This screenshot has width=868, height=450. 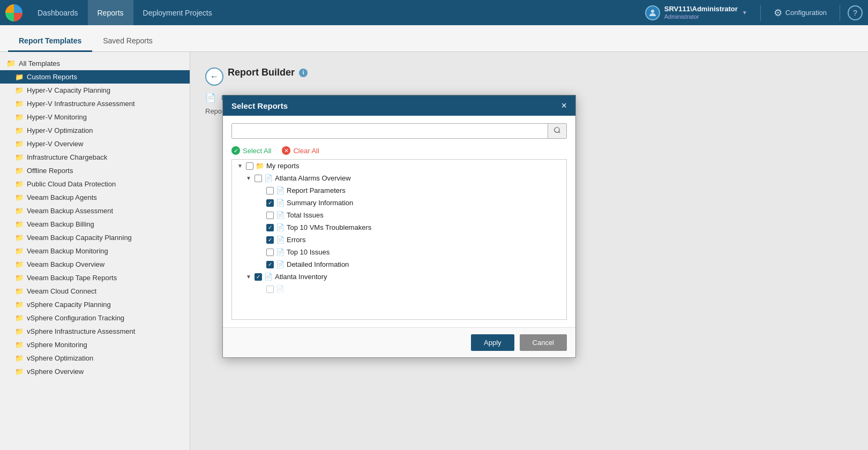 I want to click on nav-dashboards: Dashboards, so click(x=58, y=13).